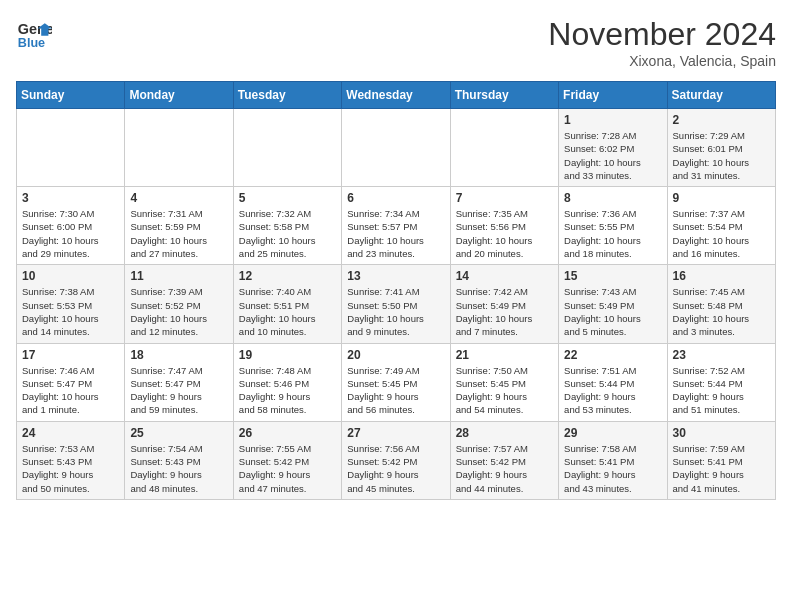  What do you see at coordinates (396, 96) in the screenshot?
I see `weekday-header-row: SundayMondayTuesdayWednesdayThursdayFrid…` at bounding box center [396, 96].